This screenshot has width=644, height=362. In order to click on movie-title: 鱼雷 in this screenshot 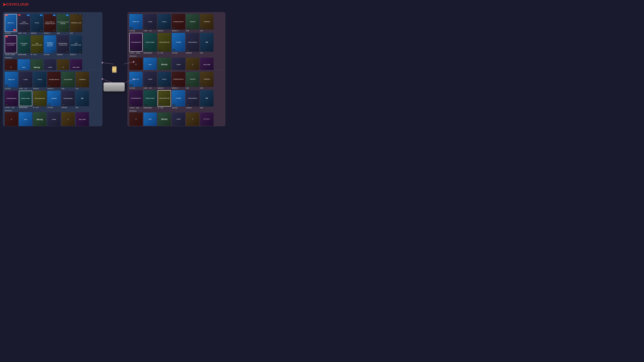, I will do `click(82, 89)`.